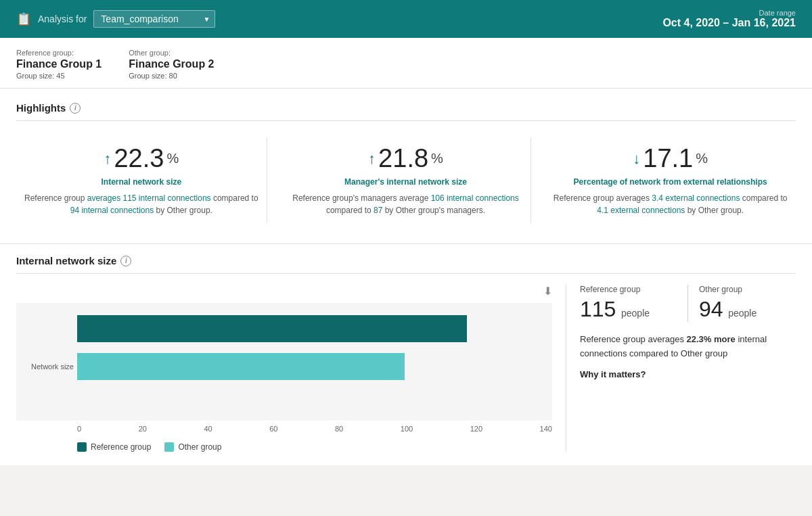 The image size is (812, 516). Describe the element at coordinates (598, 309) in the screenshot. I see `reference-stat-number: 115` at that location.